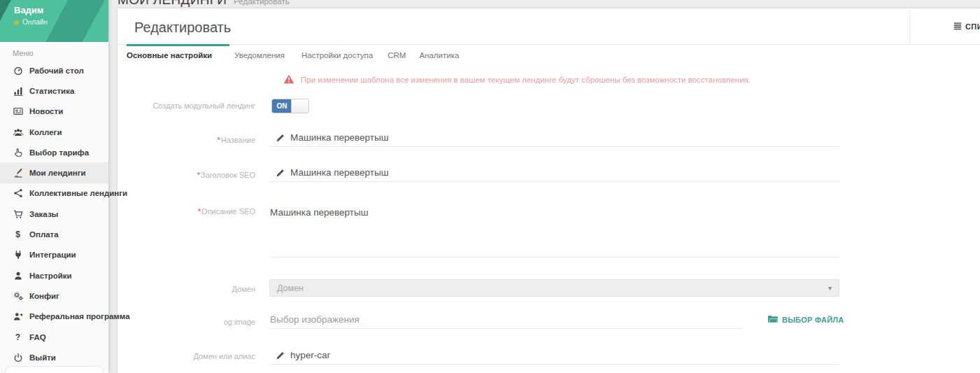 This screenshot has height=373, width=980. I want to click on dollar-icon: $, so click(18, 234).